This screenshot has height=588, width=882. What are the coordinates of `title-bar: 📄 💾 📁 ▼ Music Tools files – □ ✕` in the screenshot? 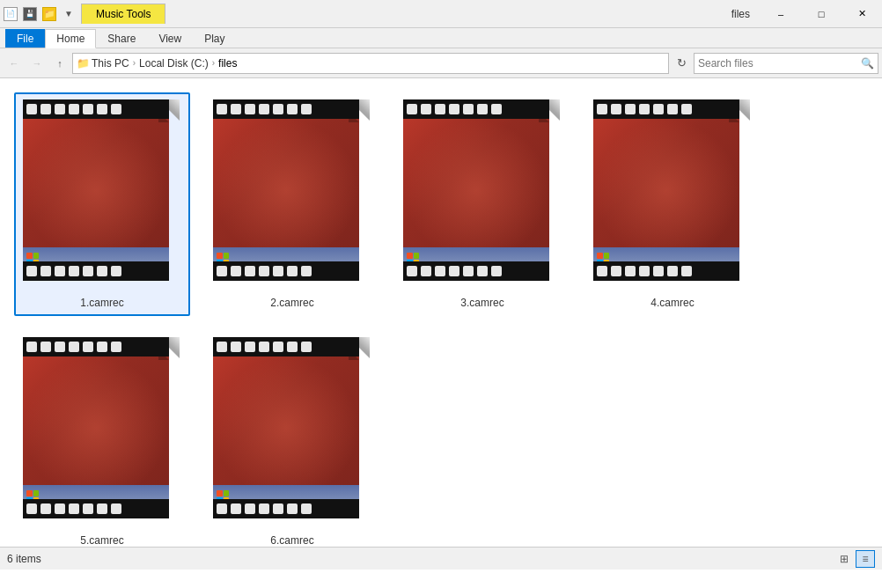 It's located at (441, 14).